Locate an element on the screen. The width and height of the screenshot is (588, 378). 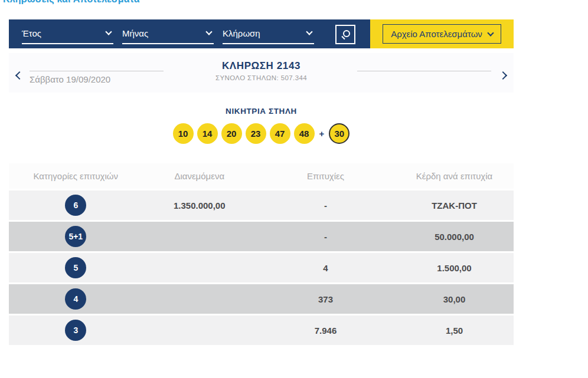
winners-value: 4 is located at coordinates (326, 268).